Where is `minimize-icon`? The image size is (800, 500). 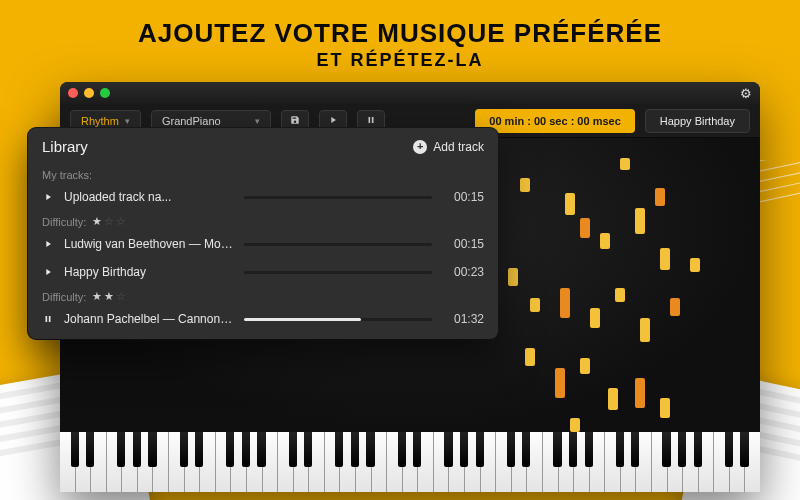
minimize-icon is located at coordinates (89, 93).